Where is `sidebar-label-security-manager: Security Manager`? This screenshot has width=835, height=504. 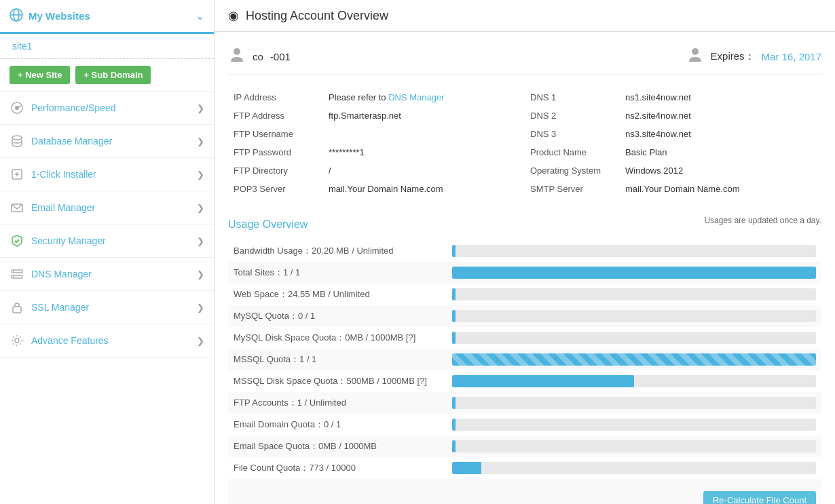 sidebar-label-security-manager: Security Manager is located at coordinates (69, 241).